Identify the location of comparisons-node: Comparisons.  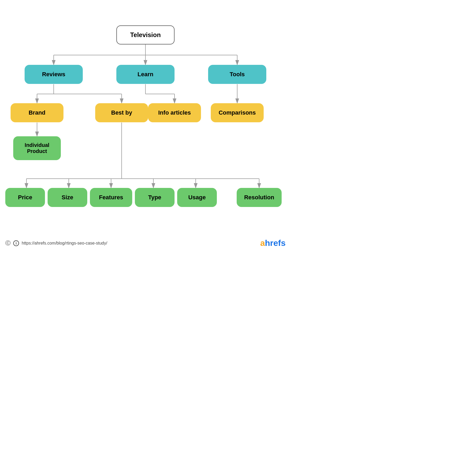
(237, 113).